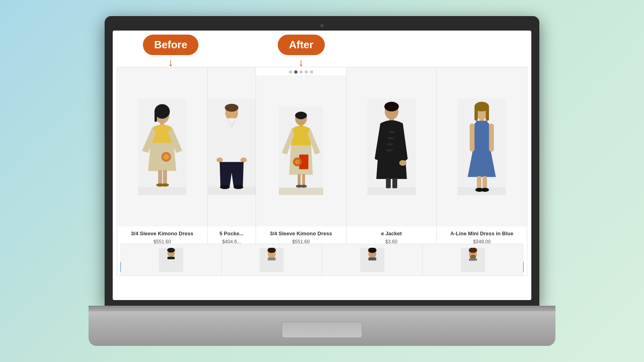  What do you see at coordinates (473, 260) in the screenshot?
I see `mini-figure-4-icon` at bounding box center [473, 260].